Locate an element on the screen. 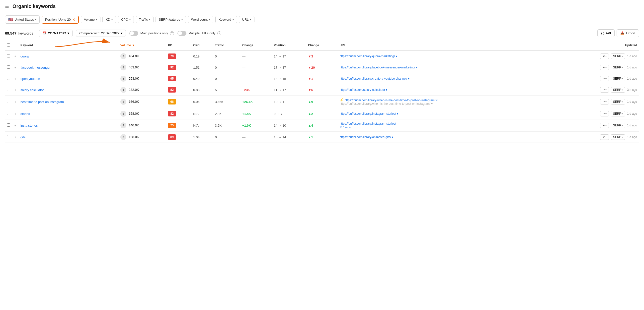 Image resolution: width=644 pixels, height=310 pixels. url-link: https://buffer.com/library/animated-gifs… is located at coordinates (366, 137).